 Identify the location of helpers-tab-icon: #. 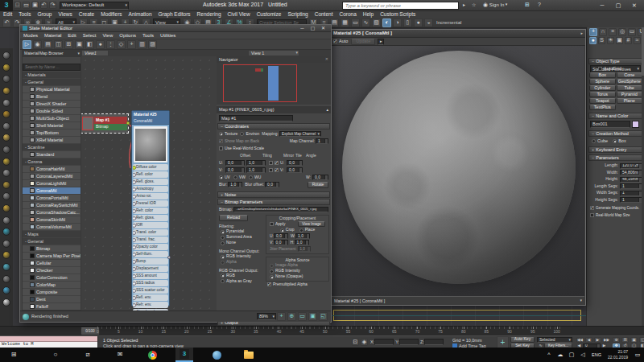
(628, 40).